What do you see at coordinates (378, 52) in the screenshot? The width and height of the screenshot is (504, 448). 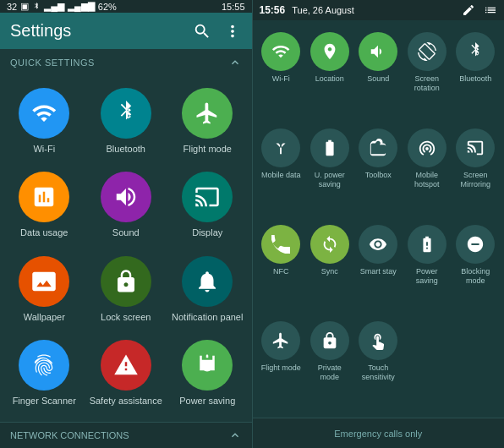 I see `panel-sound-icon` at bounding box center [378, 52].